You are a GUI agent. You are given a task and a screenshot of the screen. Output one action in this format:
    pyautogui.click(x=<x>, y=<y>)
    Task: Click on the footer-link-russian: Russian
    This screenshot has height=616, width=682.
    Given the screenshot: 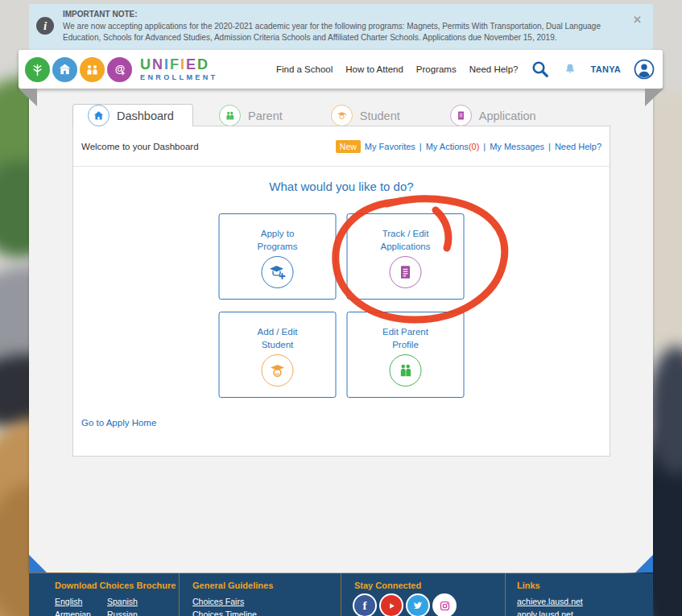 What is the action you would take?
    pyautogui.click(x=143, y=612)
    